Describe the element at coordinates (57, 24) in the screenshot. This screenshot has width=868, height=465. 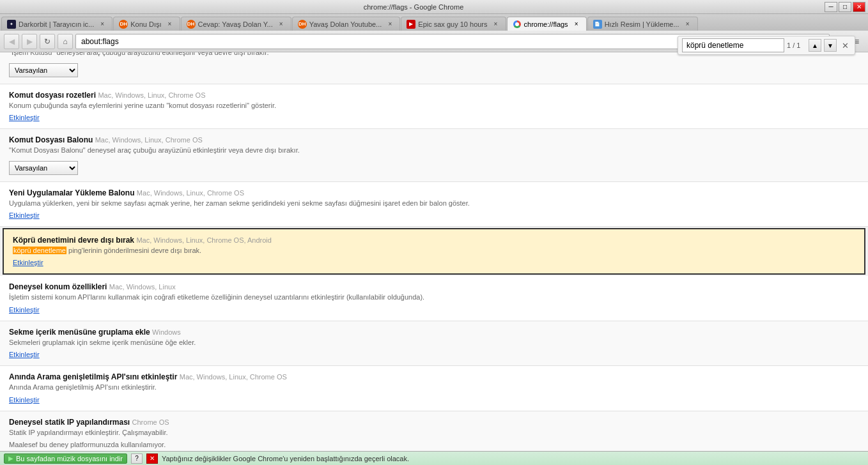
I see `tab-darkorbit: ✦Darkorbit | Tarayıcın ic...×` at that location.